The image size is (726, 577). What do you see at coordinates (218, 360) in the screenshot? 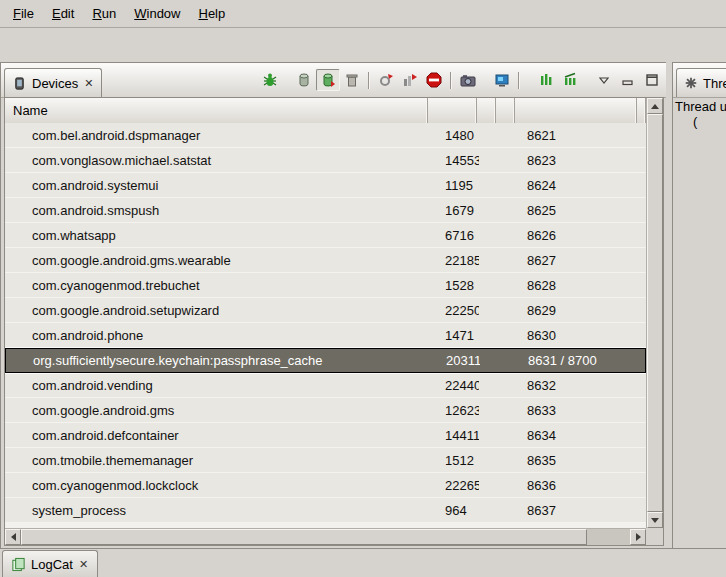
I see `cell-name: org.sufficientlysecure.keychain:passphra…` at bounding box center [218, 360].